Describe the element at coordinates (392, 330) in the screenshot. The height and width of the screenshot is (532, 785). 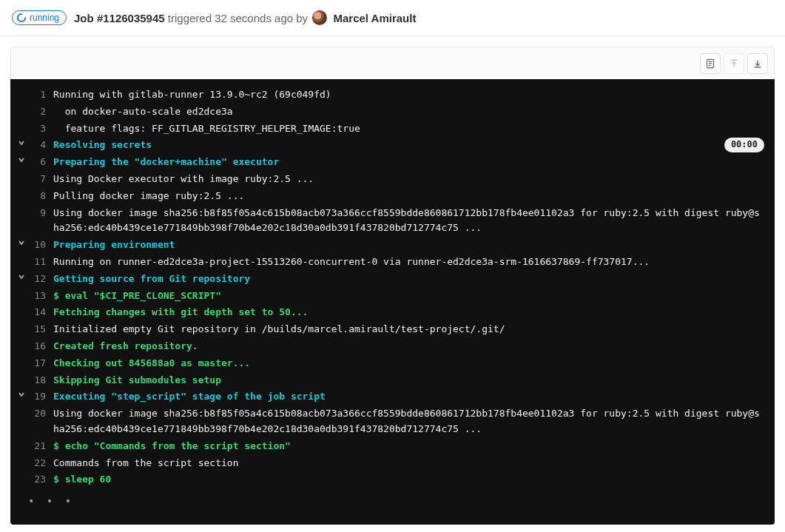
I see `log-line: 15Initialized empty Git repository in /b…` at that location.